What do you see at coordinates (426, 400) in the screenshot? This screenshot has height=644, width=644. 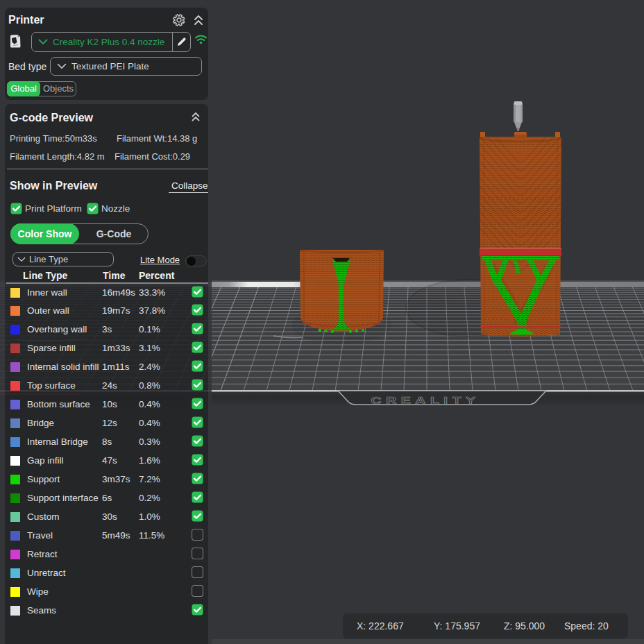 I see `svg-text: CREALITY` at bounding box center [426, 400].